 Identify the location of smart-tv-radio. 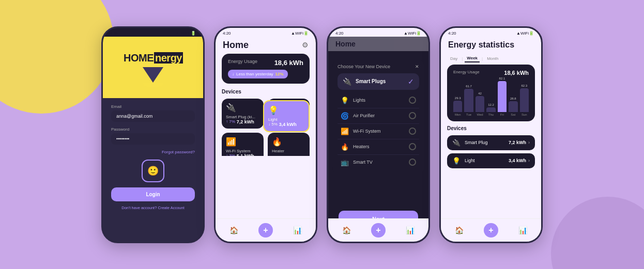
(412, 162).